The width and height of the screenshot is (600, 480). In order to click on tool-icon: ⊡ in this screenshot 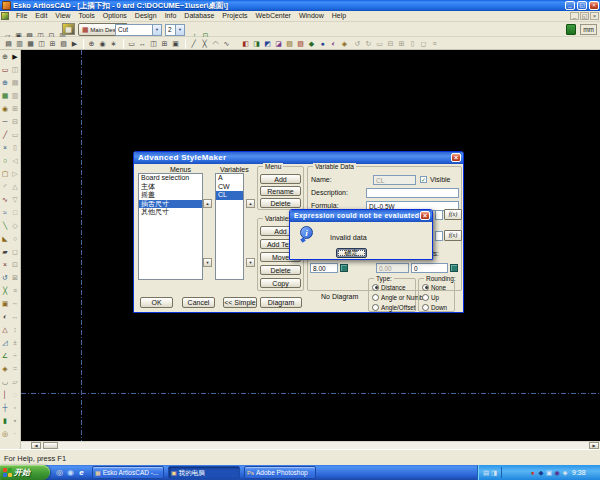, I will do `click(15, 265)`.